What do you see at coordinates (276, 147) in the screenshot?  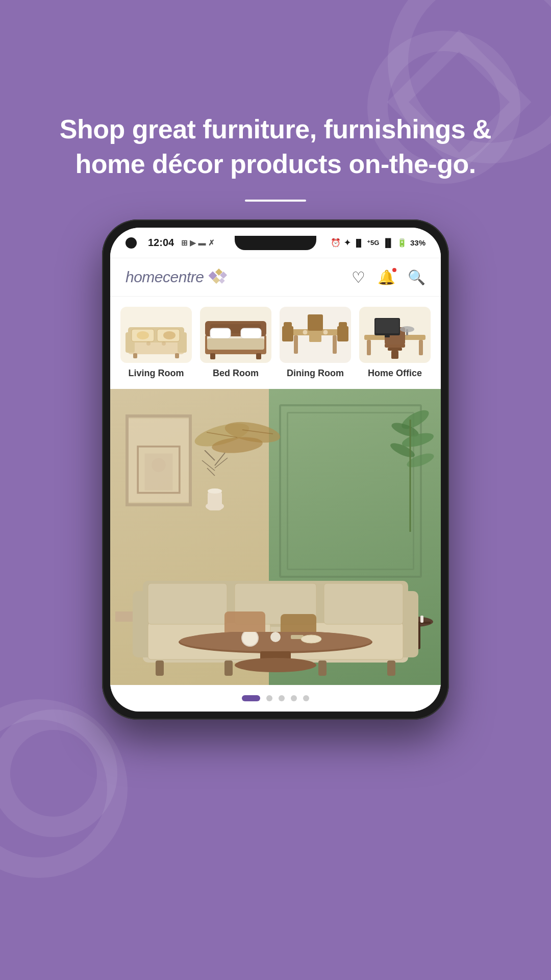 I see `hero-title: Shop great furniture, furnishings & home…` at bounding box center [276, 147].